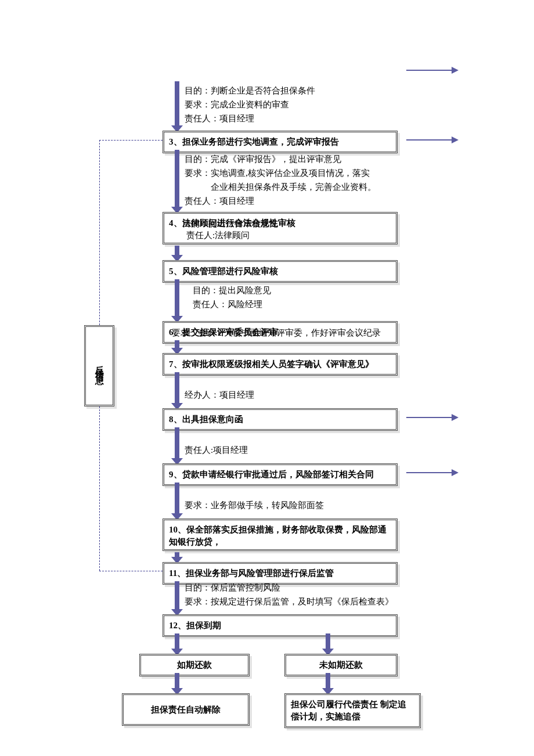 The image size is (534, 756). I want to click on step-12: 12、担保到期, so click(280, 626).